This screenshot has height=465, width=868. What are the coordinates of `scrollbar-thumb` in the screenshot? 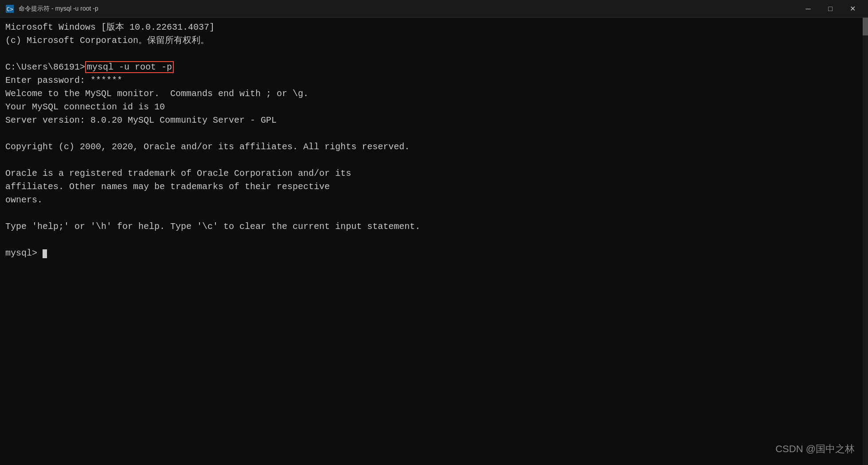 It's located at (865, 27).